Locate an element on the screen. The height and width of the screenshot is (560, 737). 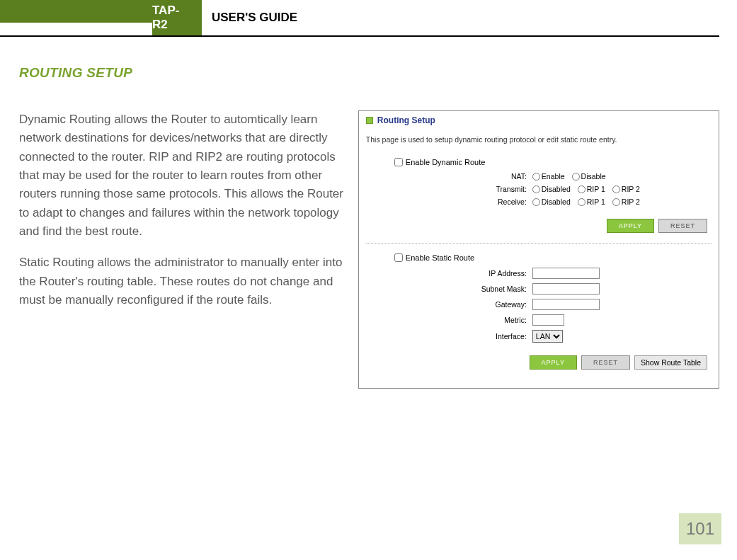
gateway-label: Gateway: is located at coordinates (463, 304).